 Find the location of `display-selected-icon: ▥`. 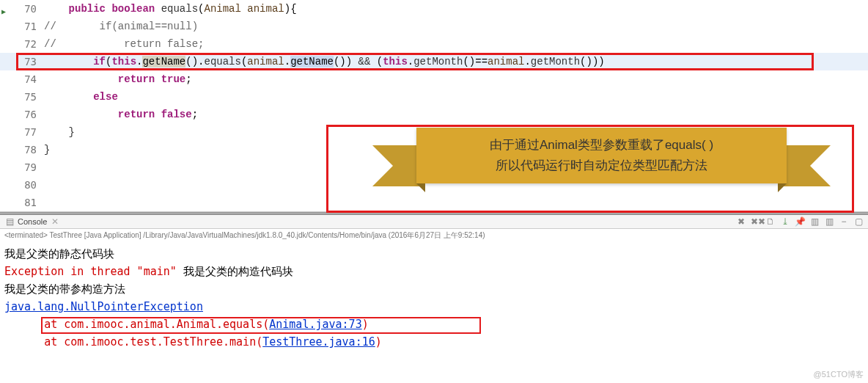

display-selected-icon: ▥ is located at coordinates (814, 222).